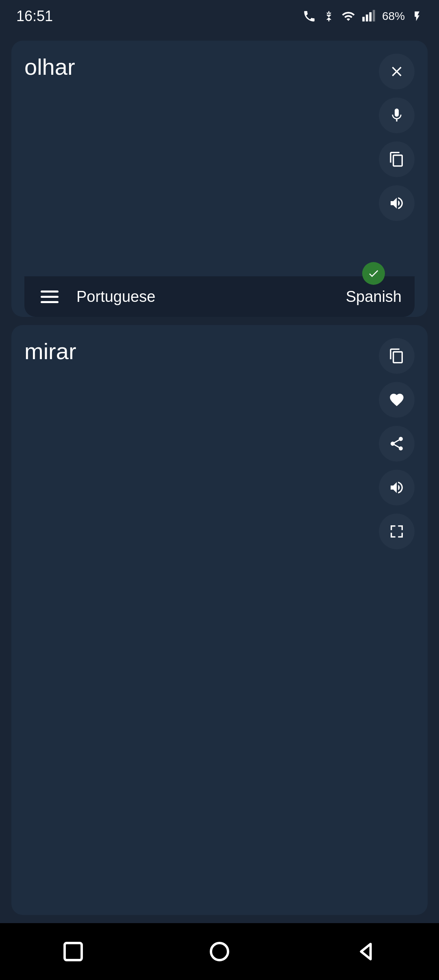  I want to click on close-icon, so click(397, 72).